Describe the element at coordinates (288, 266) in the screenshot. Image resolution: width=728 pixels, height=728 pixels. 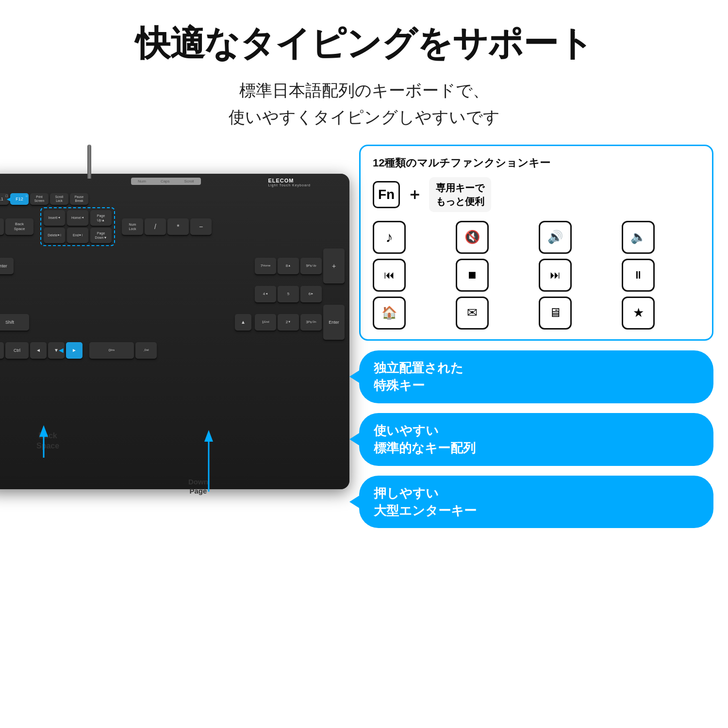
I see `num8-key: 8▲` at that location.